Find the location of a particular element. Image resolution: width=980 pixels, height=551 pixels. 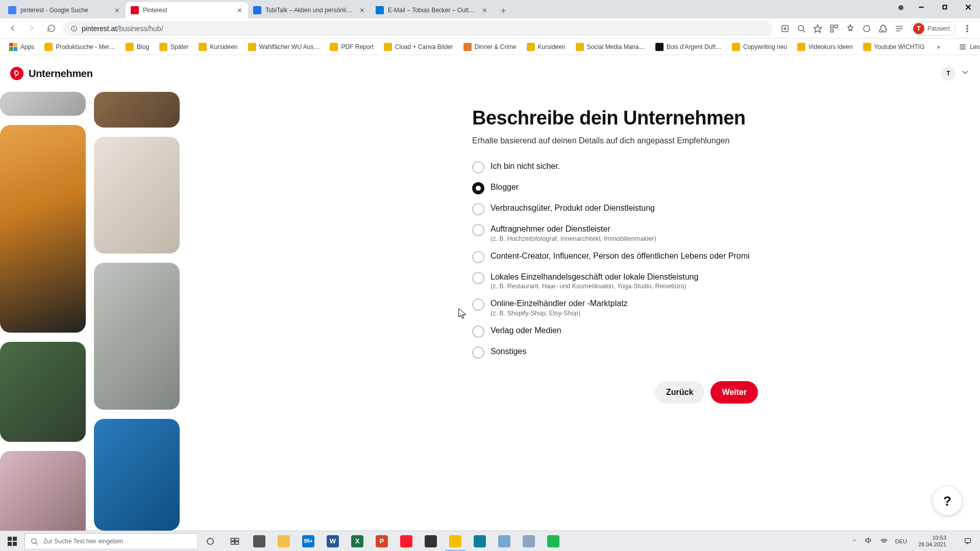

browser-tab: E-Mail – Tobias Becker – Outlook ✕ is located at coordinates (432, 10).